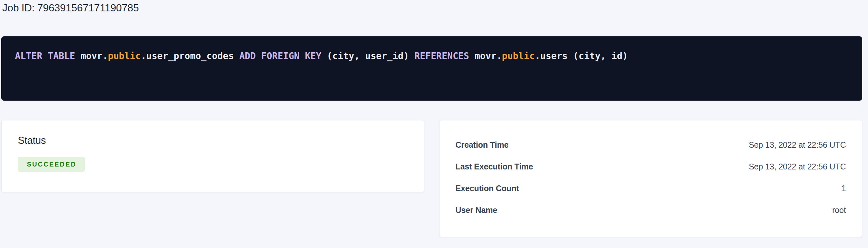 This screenshot has height=248, width=868. I want to click on sql-token-identifier: .users (city, id), so click(582, 56).